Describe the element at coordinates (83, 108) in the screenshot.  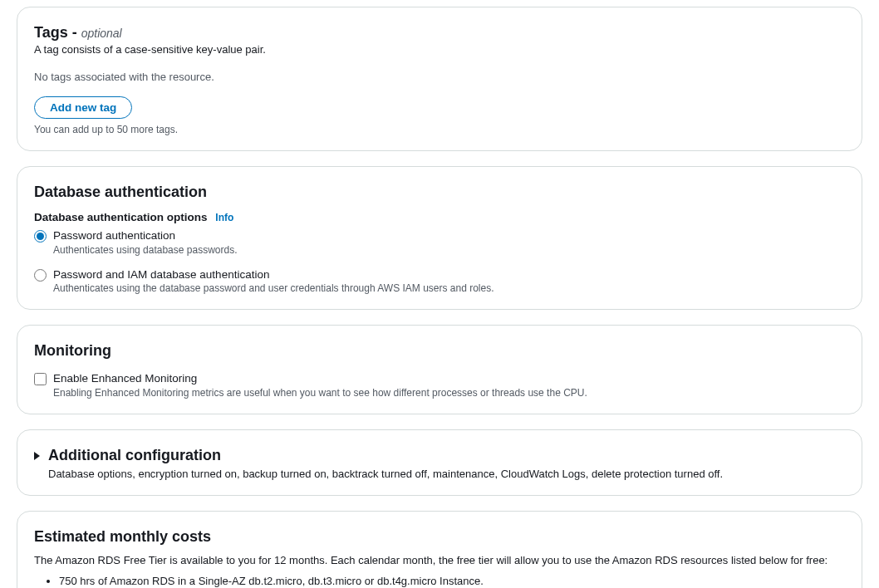
I see `add-new-tag-button: Add new tag` at that location.